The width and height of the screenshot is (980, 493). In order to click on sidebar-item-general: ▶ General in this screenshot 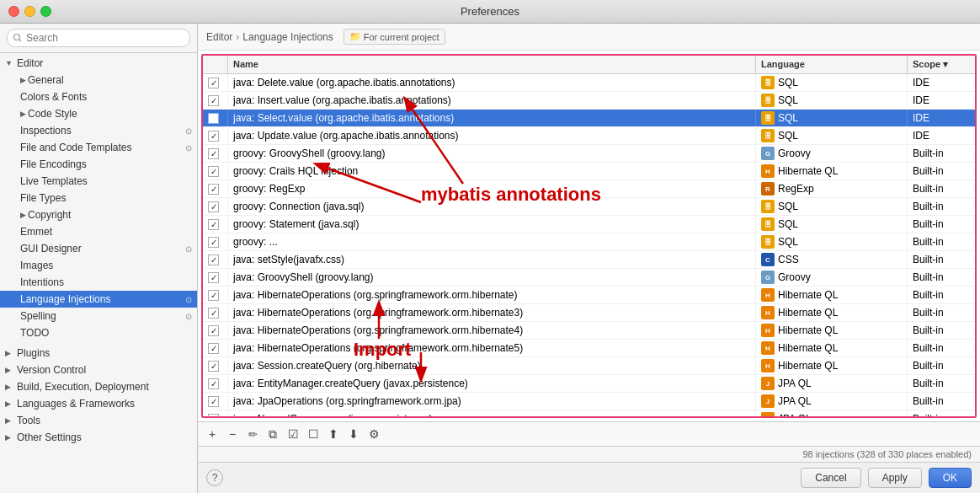, I will do `click(99, 80)`.